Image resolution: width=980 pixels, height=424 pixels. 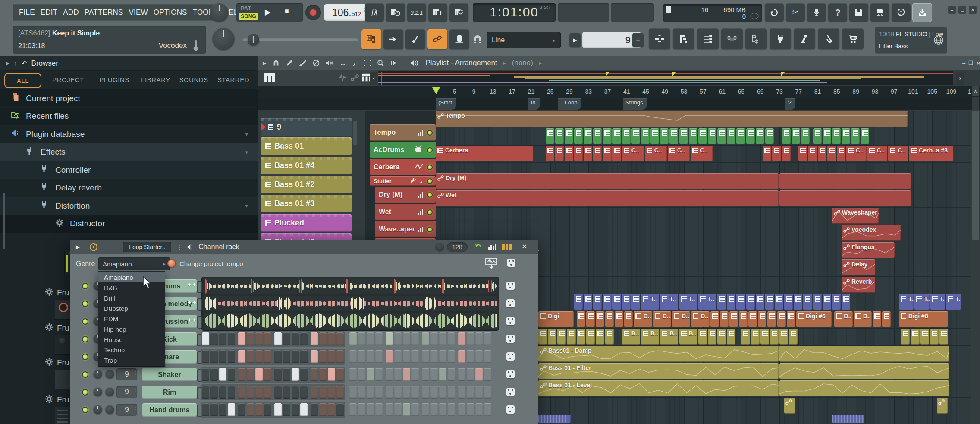 What do you see at coordinates (170, 392) in the screenshot?
I see `channel-button-rim: Rim` at bounding box center [170, 392].